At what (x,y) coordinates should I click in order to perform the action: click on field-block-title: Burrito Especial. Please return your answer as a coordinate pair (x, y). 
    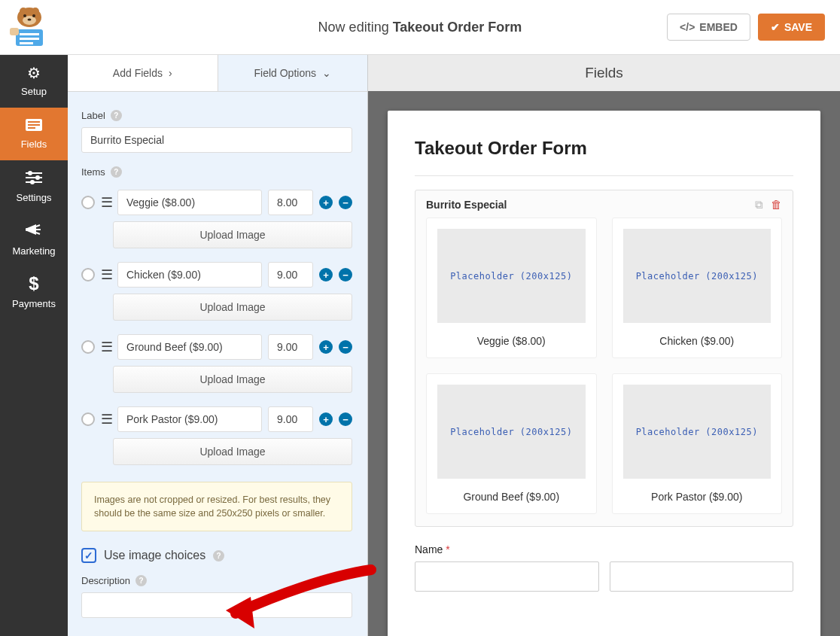
    Looking at the image, I should click on (467, 205).